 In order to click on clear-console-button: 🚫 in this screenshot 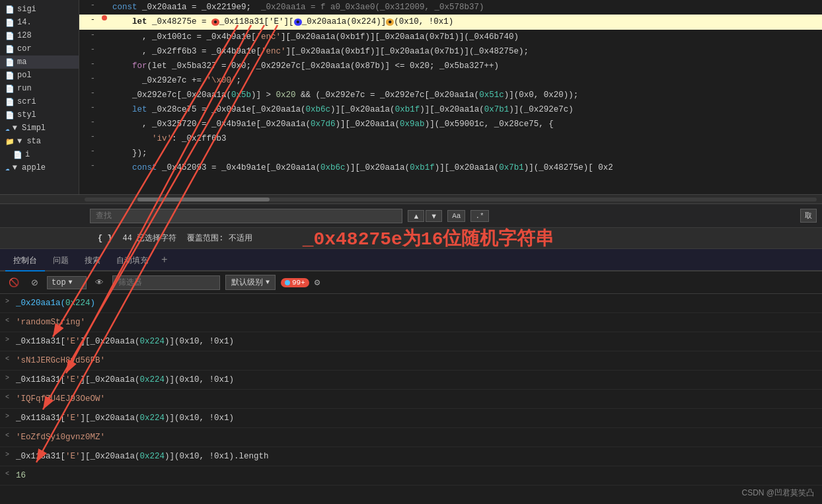, I will do `click(14, 283)`.